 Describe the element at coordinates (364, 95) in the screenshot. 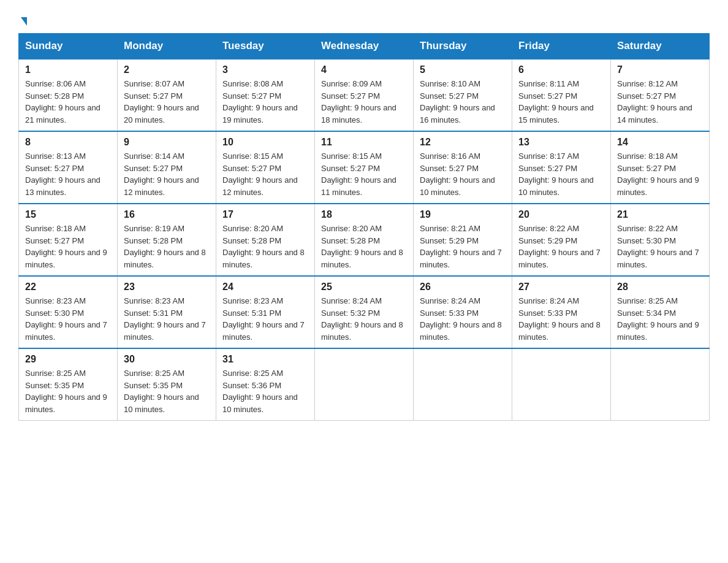

I see `calendar-week-row: 1 Sunrise: 8:06 AMSunset: 5:28 PMDayligh…` at that location.